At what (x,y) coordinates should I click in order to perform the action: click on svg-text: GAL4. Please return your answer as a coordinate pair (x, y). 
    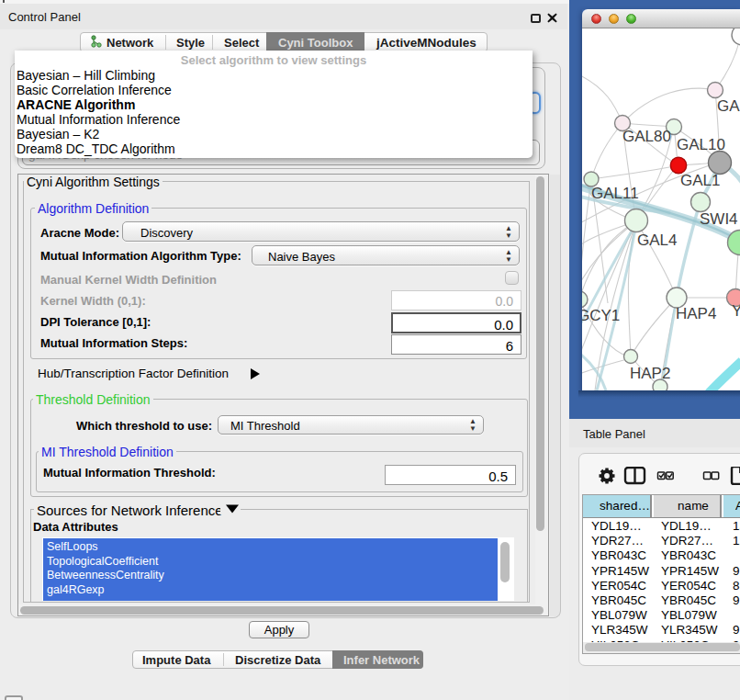
    Looking at the image, I should click on (657, 241).